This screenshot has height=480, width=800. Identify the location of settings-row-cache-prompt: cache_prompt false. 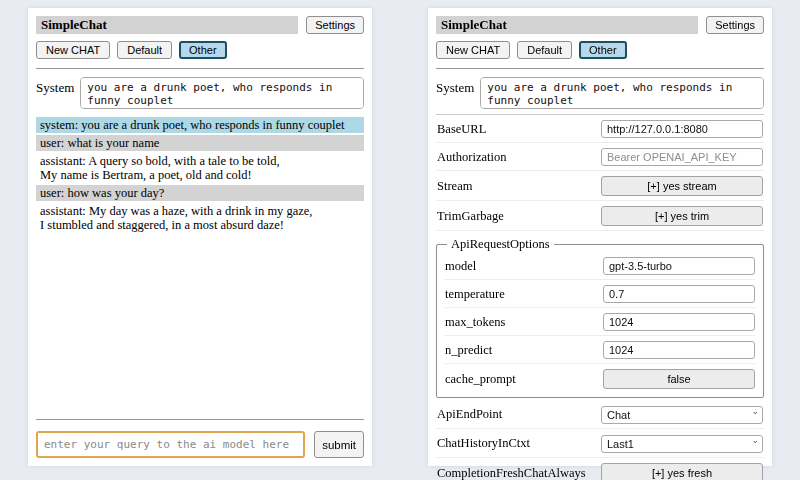
(600, 379).